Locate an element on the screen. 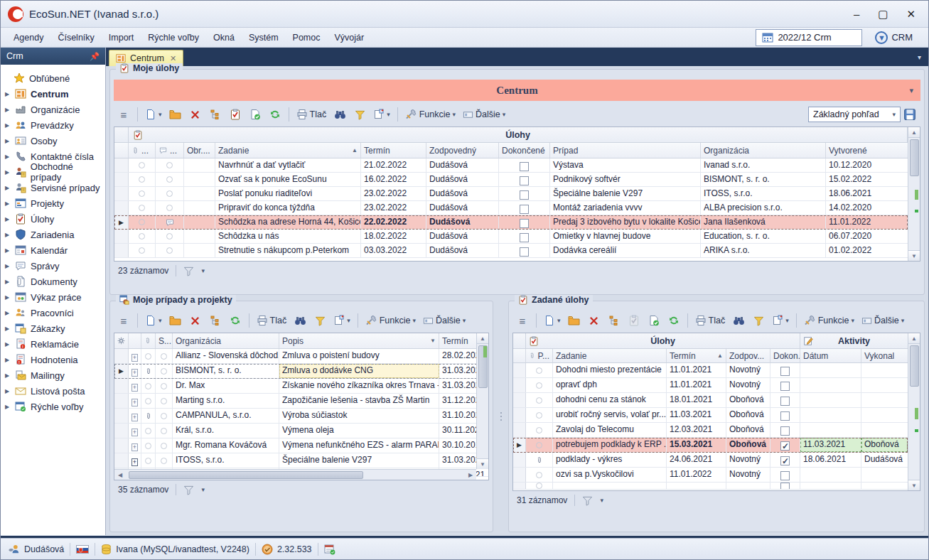 This screenshot has width=929, height=560. centrum-banner: Centrum ▾ is located at coordinates (517, 90).